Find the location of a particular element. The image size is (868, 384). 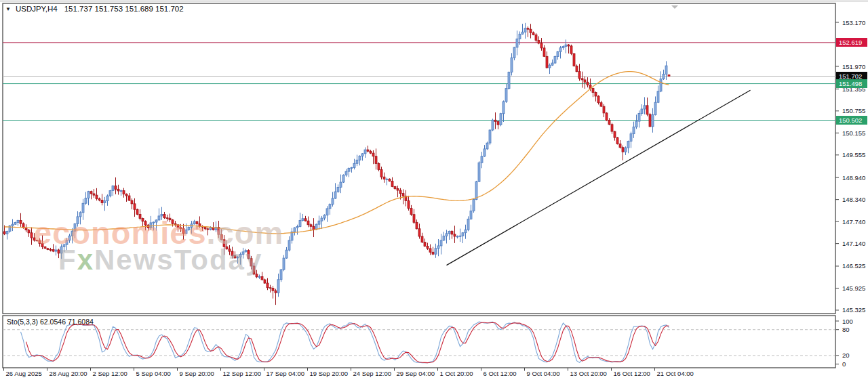

time-axis-label: 24 Sep 12:00 is located at coordinates (373, 374).